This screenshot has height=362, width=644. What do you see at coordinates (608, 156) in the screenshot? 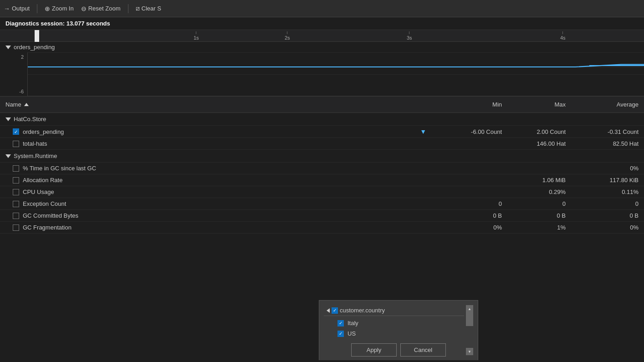
I see `group-system-runtime-avg` at bounding box center [608, 156].